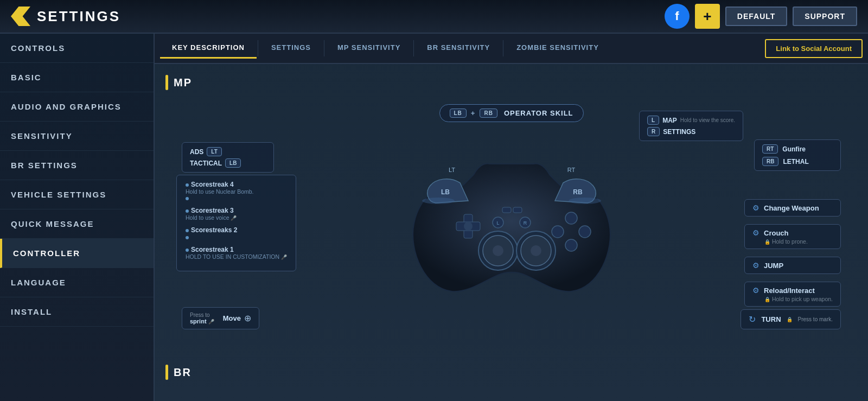 Image resolution: width=868 pixels, height=401 pixels. I want to click on scorestreak-1-sub: HOLD TO USE IN CUSTOMIZATION 🎤, so click(237, 257).